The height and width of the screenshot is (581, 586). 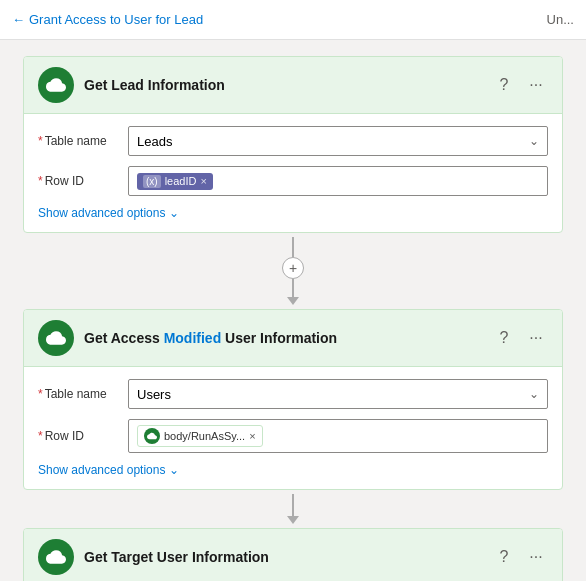 What do you see at coordinates (102, 470) in the screenshot?
I see `advanced-options-label-2: Show advanced options` at bounding box center [102, 470].